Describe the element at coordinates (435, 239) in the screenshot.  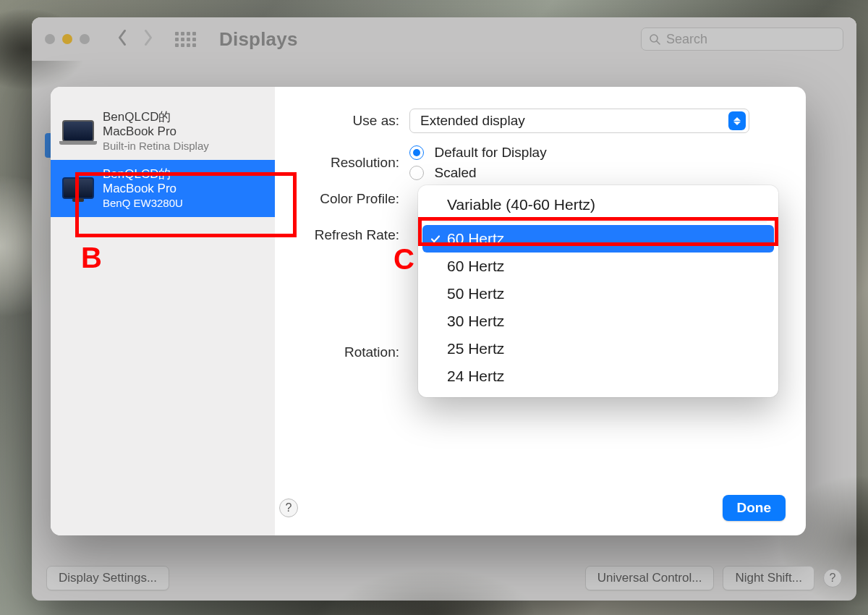
I see `check-icon` at that location.